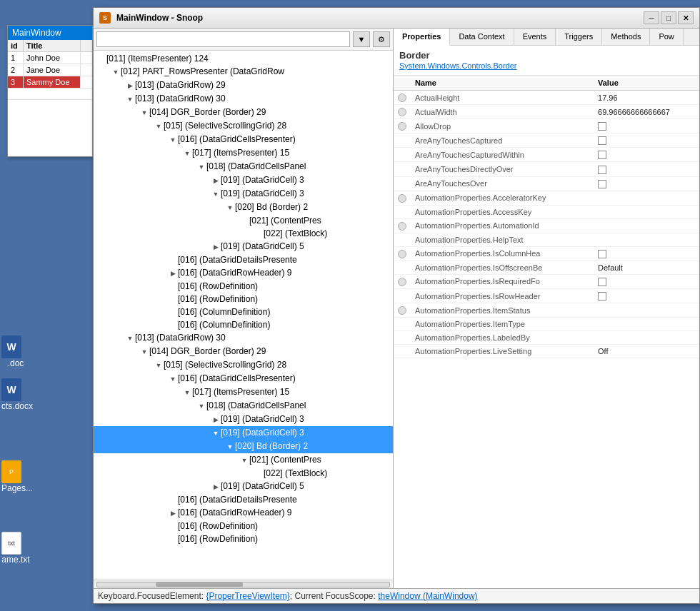  Describe the element at coordinates (243, 99) in the screenshot. I see `tree-item: ▼[013] (DataGridRow) 30` at that location.